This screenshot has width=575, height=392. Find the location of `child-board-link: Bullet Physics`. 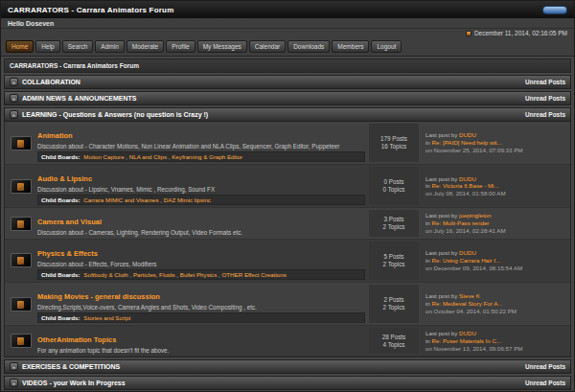

child-board-link: Bullet Physics is located at coordinates (196, 274).